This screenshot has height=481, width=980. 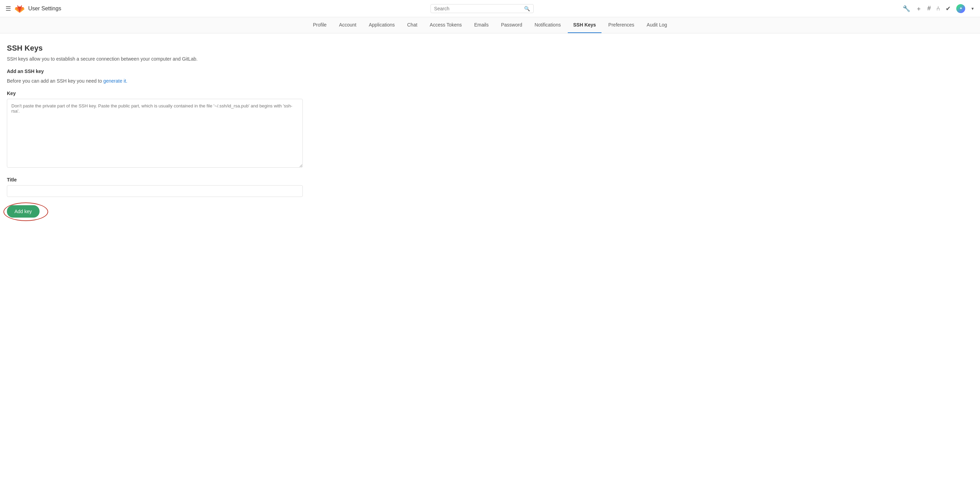 I want to click on generate-text-before: Before you can add an SSH key you need t…, so click(x=55, y=81).